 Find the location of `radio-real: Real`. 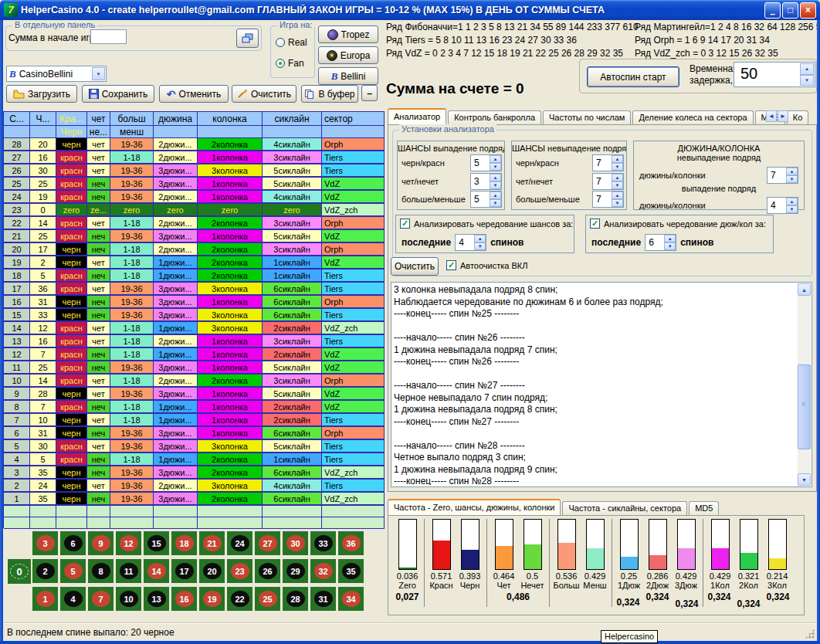

radio-real: Real is located at coordinates (292, 42).